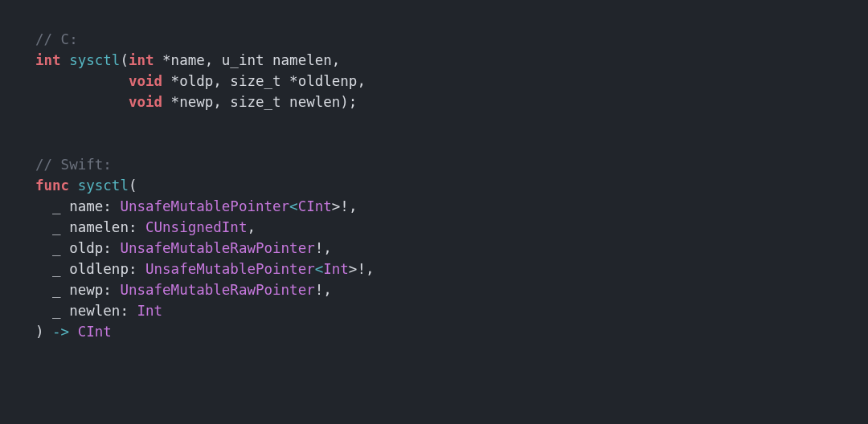  What do you see at coordinates (91, 206) in the screenshot?
I see `code-token-param: name:` at bounding box center [91, 206].